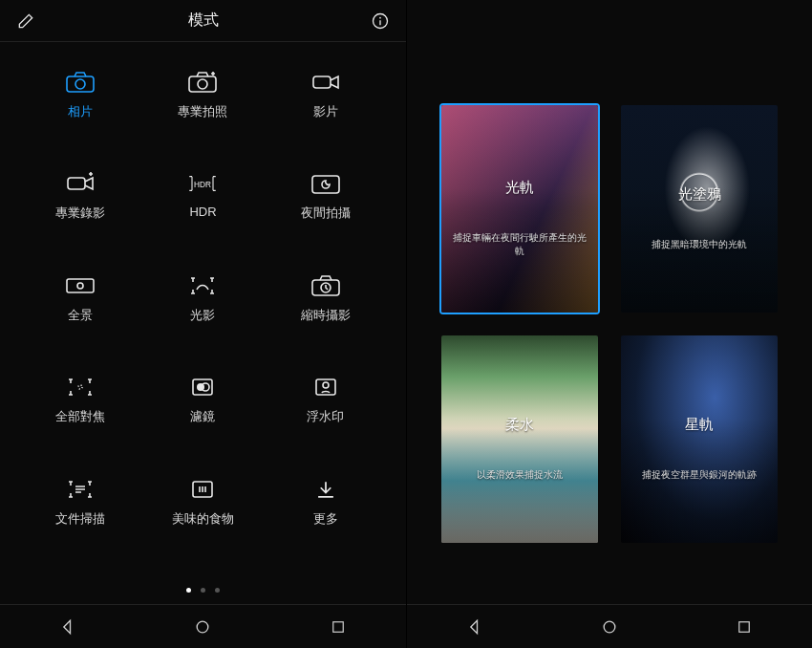 Image resolution: width=812 pixels, height=648 pixels. What do you see at coordinates (203, 523) in the screenshot?
I see `mode-food: 美味的食物` at bounding box center [203, 523].